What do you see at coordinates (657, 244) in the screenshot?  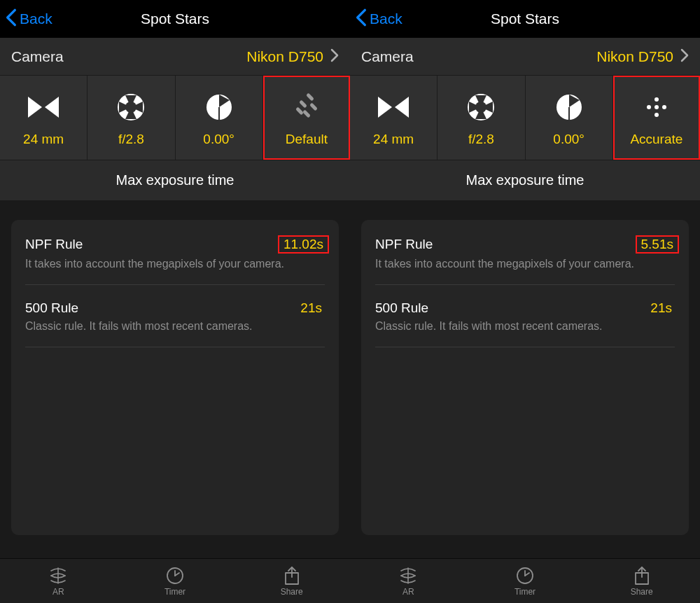 I see `rule-value: 5.51s` at bounding box center [657, 244].